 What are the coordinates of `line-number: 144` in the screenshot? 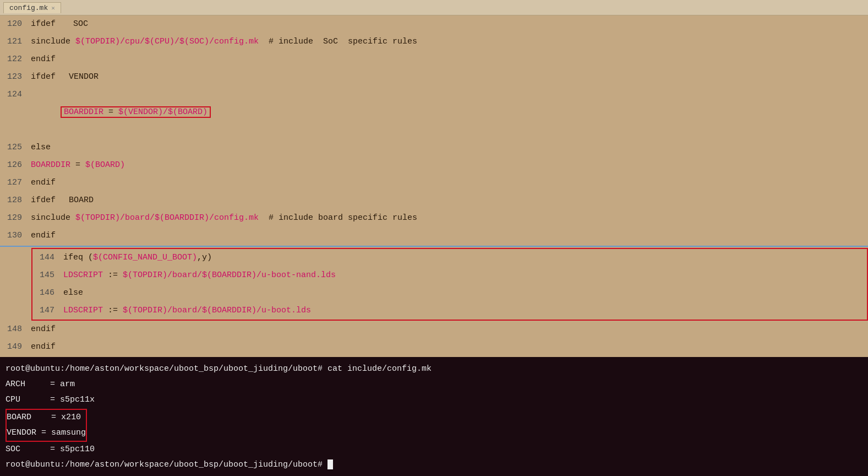 It's located at (48, 258).